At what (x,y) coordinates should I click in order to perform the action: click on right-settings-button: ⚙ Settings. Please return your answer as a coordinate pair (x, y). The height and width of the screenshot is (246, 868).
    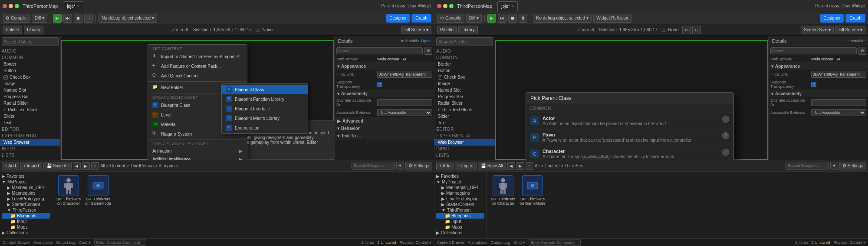
    Looking at the image, I should click on (853, 166).